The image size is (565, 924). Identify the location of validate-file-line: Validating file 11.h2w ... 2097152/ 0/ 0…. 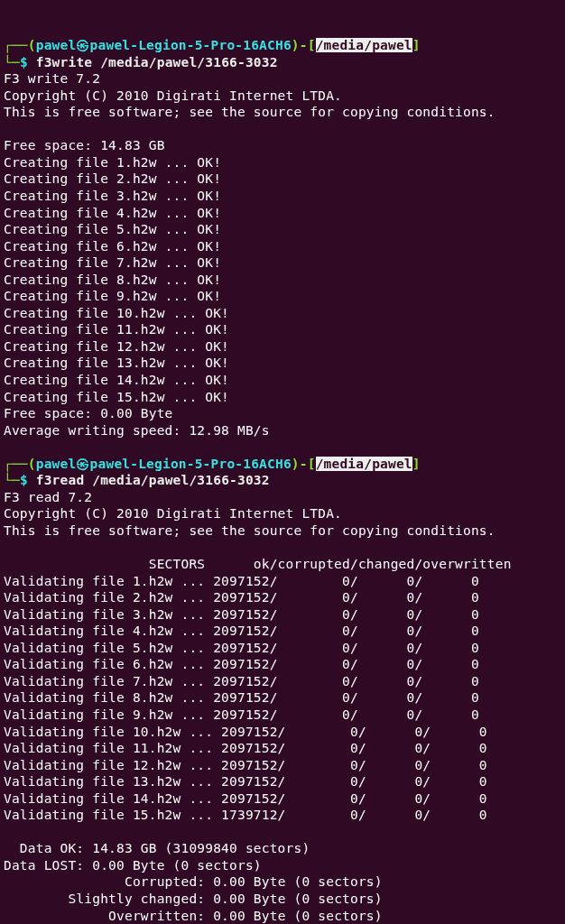
(245, 748).